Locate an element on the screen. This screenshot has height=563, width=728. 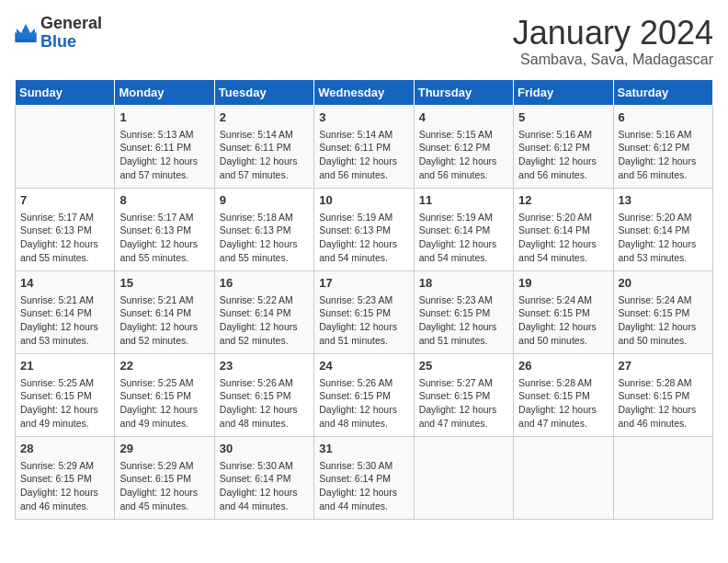
day-cell: 24Sunrise: 5:26 AM Sunset: 6:15 PM Dayli… is located at coordinates (364, 395).